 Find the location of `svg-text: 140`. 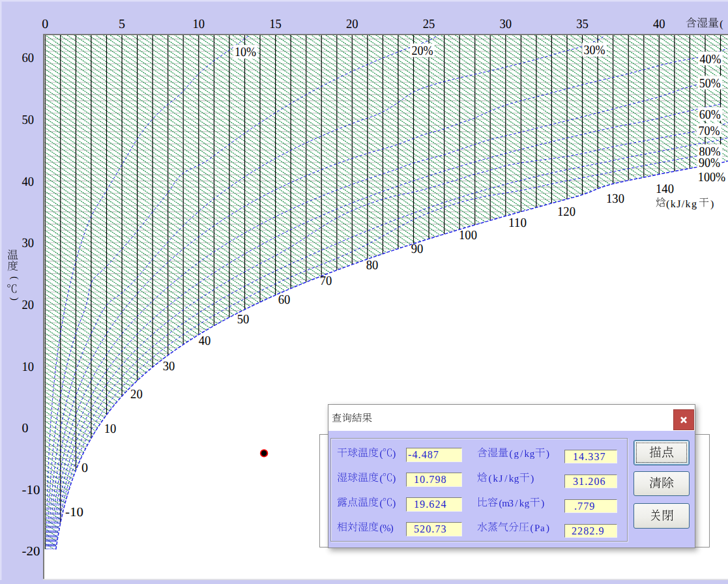

svg-text: 140 is located at coordinates (665, 189).